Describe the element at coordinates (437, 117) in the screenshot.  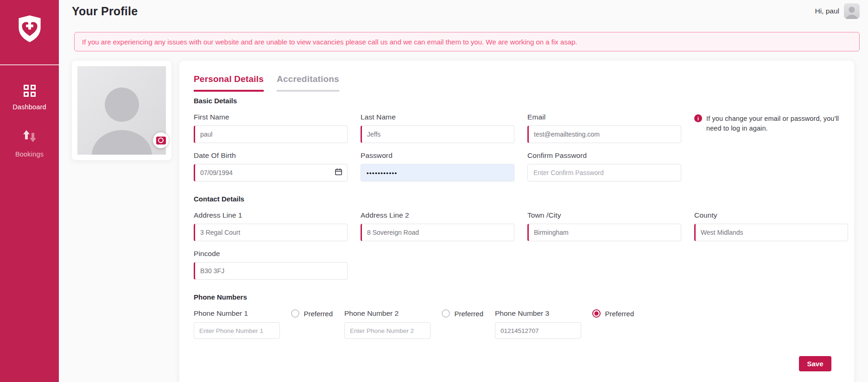
I see `last-name-label: Last Name` at that location.